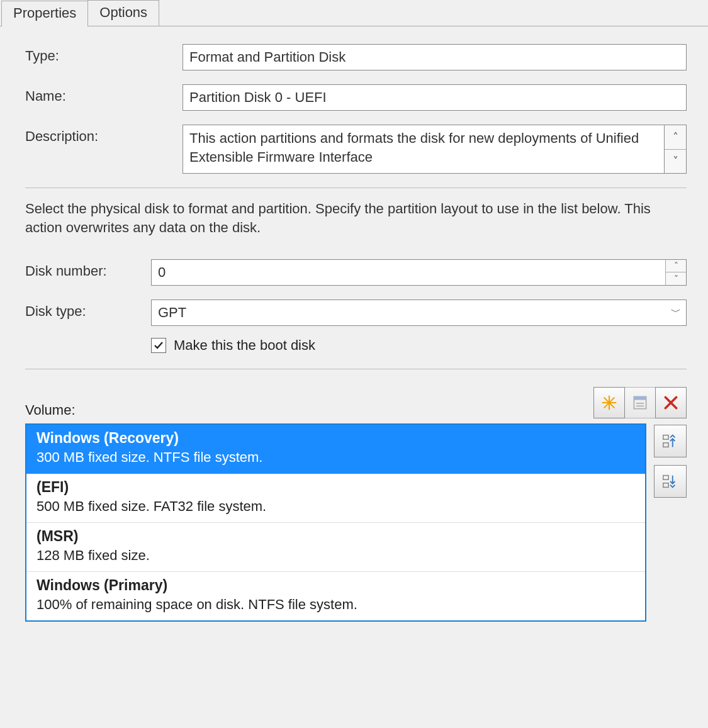  I want to click on volume-toolbar, so click(640, 403).